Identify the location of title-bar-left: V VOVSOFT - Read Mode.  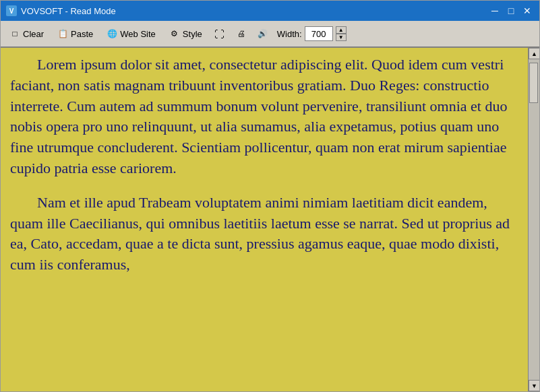
(61, 11).